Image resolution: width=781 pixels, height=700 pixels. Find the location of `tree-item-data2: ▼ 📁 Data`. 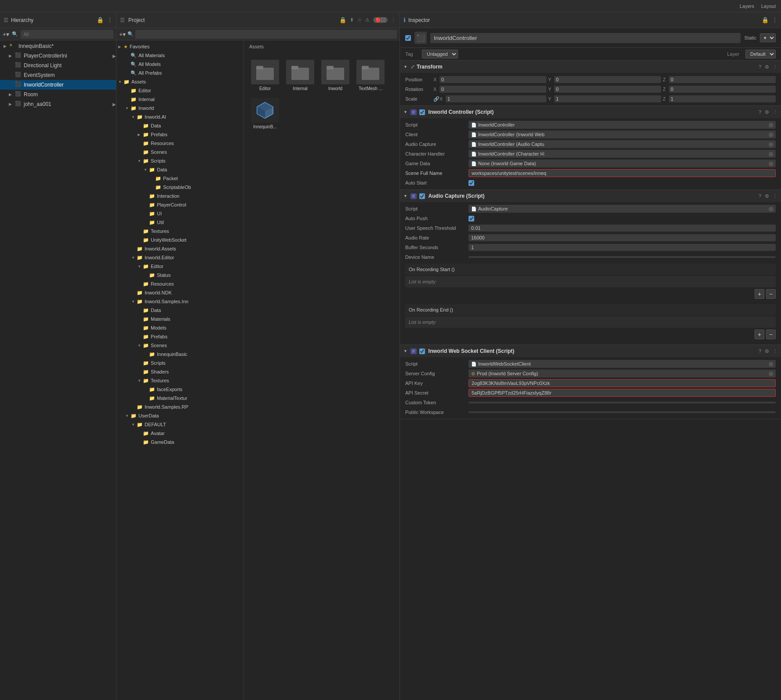

tree-item-data2: ▼ 📁 Data is located at coordinates (180, 170).